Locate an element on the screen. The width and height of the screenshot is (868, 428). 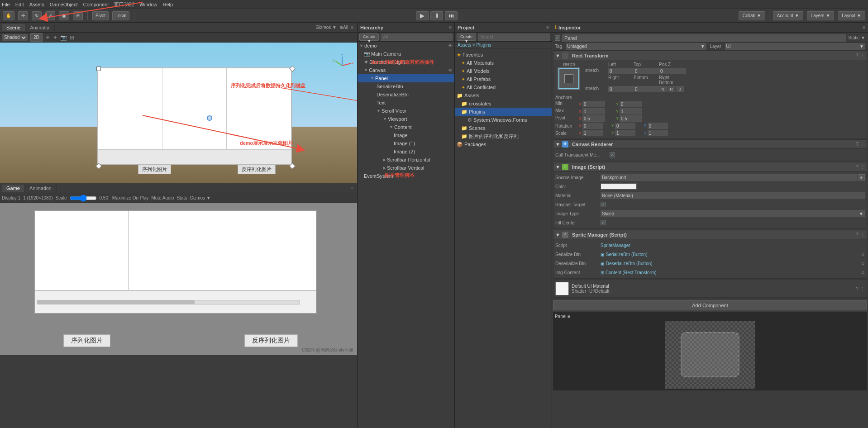
local-button: Local is located at coordinates (121, 16).